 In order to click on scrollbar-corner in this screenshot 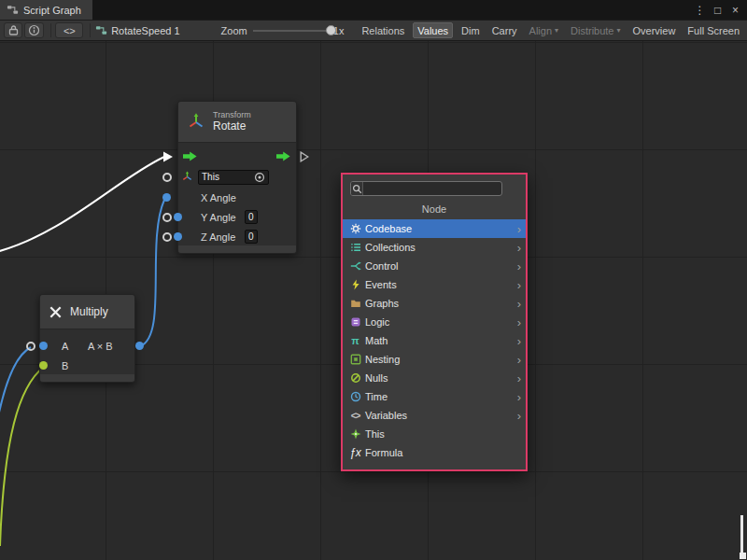, I will do `click(743, 556)`.